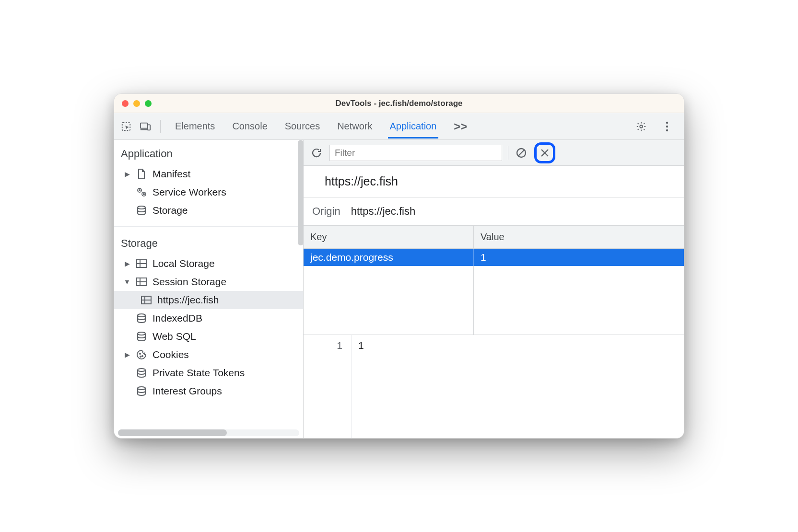 The image size is (798, 532). I want to click on tabbar: Elements Console Sources Network Applica…, so click(399, 127).